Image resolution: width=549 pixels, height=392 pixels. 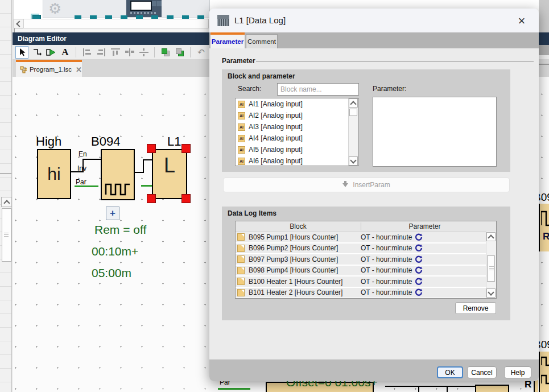 I want to click on block-label-fragment: B09, so click(x=544, y=344).